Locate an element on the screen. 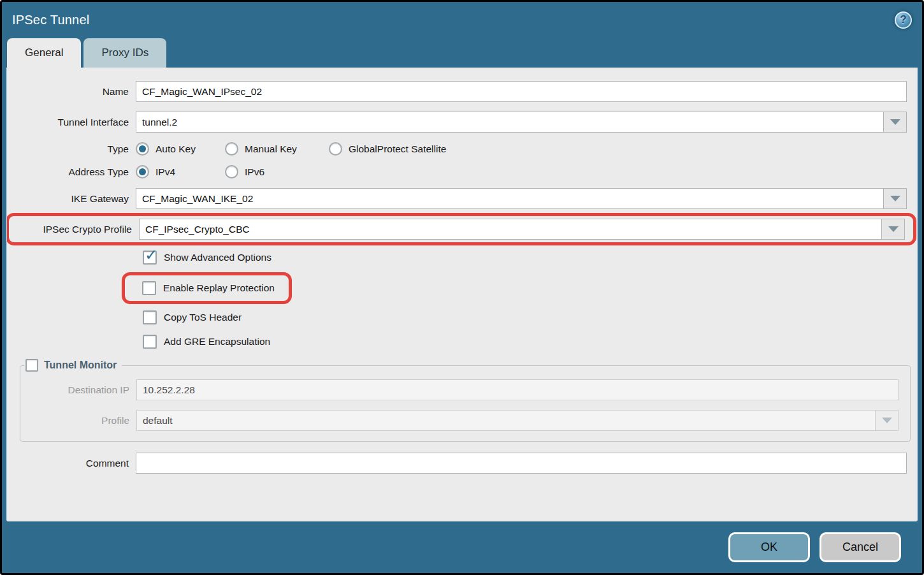 This screenshot has height=575, width=924. ike-gateway-dropdown-button is located at coordinates (895, 199).